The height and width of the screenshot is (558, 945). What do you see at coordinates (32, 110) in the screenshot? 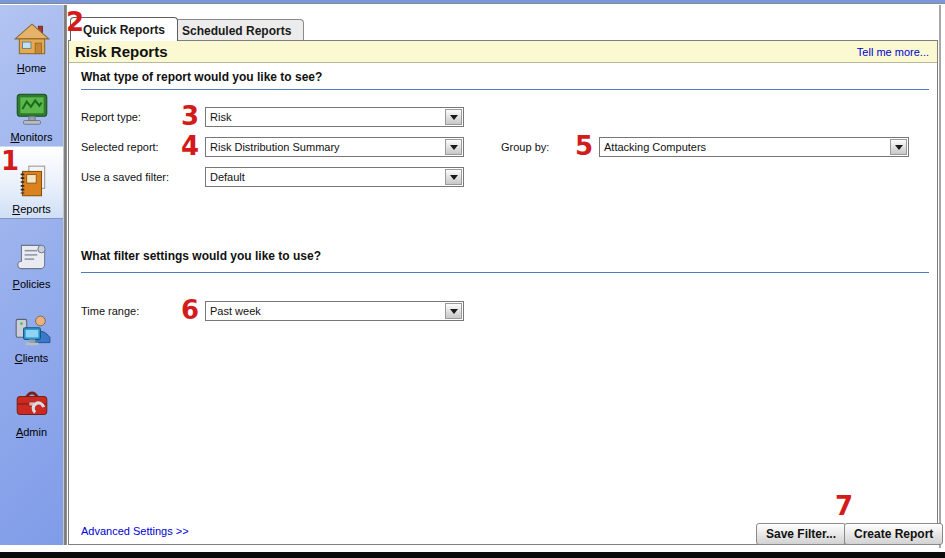
I see `monitors-icon` at bounding box center [32, 110].